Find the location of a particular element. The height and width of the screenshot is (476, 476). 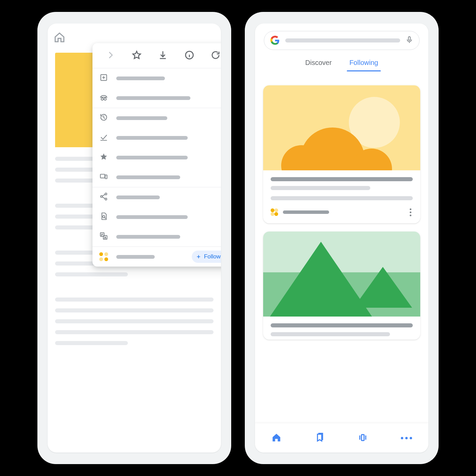

tab-following: Following is located at coordinates (364, 64).